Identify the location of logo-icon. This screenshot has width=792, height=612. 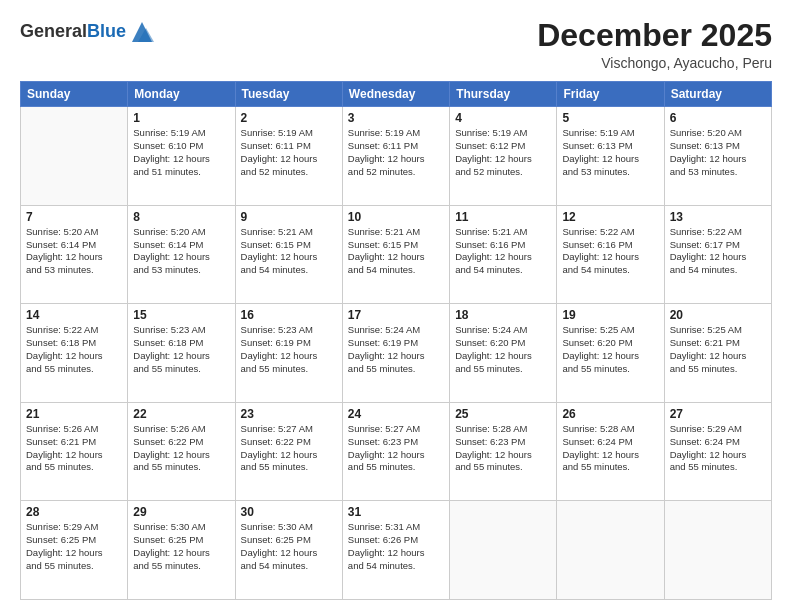
(142, 32).